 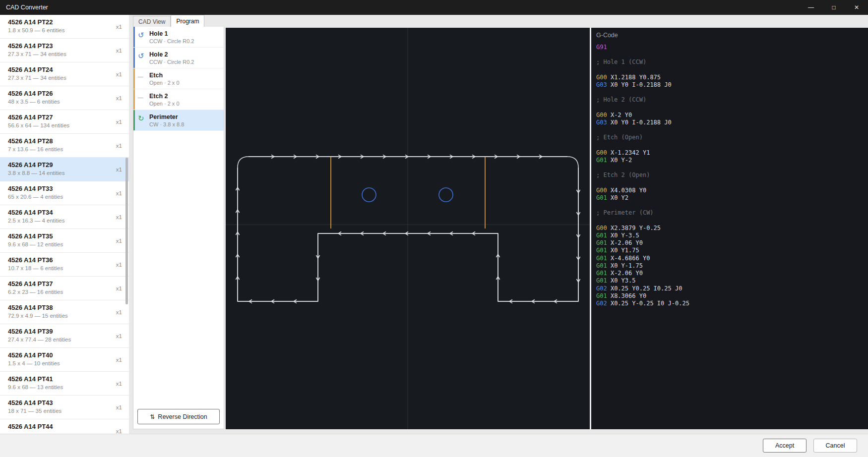 I want to click on operation-item: ─Etch 2Open · 2 x 0, so click(x=179, y=100).